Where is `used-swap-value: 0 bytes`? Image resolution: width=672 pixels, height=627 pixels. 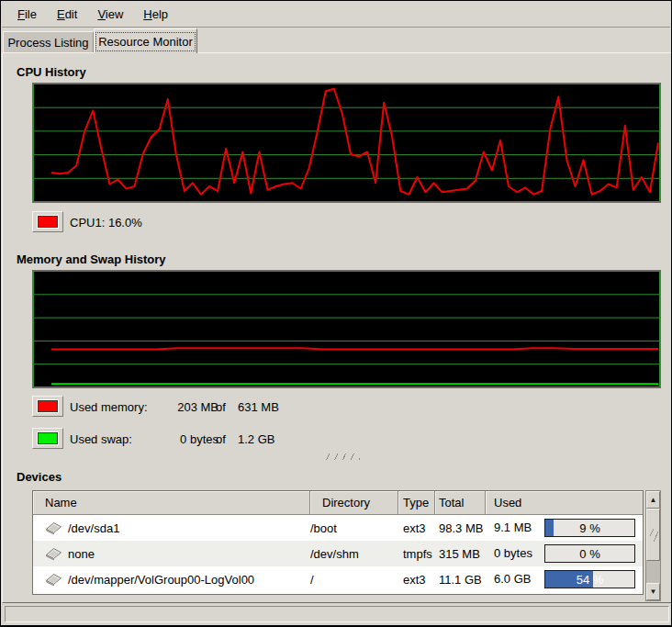
used-swap-value: 0 bytes is located at coordinates (182, 439).